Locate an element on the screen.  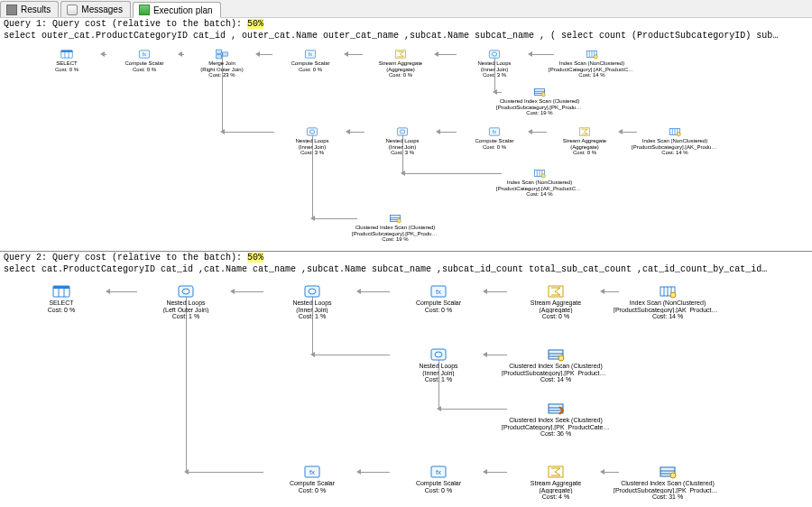
tab-label: Results is located at coordinates (36, 9).